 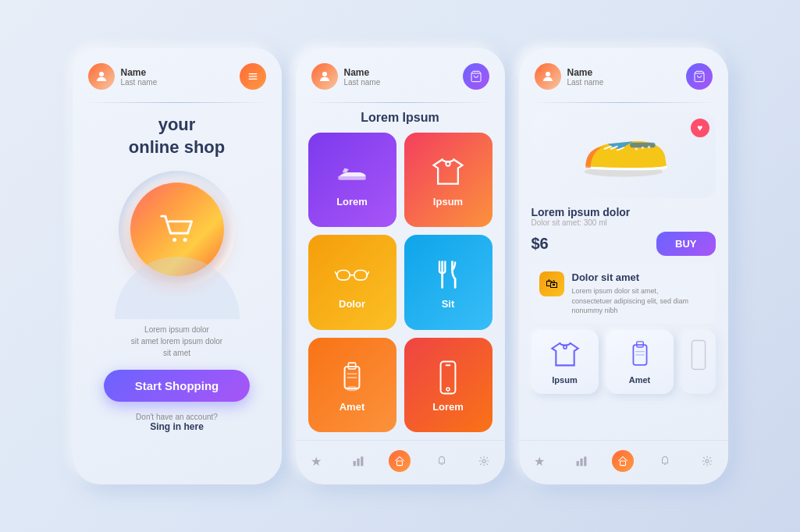 What do you see at coordinates (640, 380) in the screenshot?
I see `related-label-amet: Amet` at bounding box center [640, 380].